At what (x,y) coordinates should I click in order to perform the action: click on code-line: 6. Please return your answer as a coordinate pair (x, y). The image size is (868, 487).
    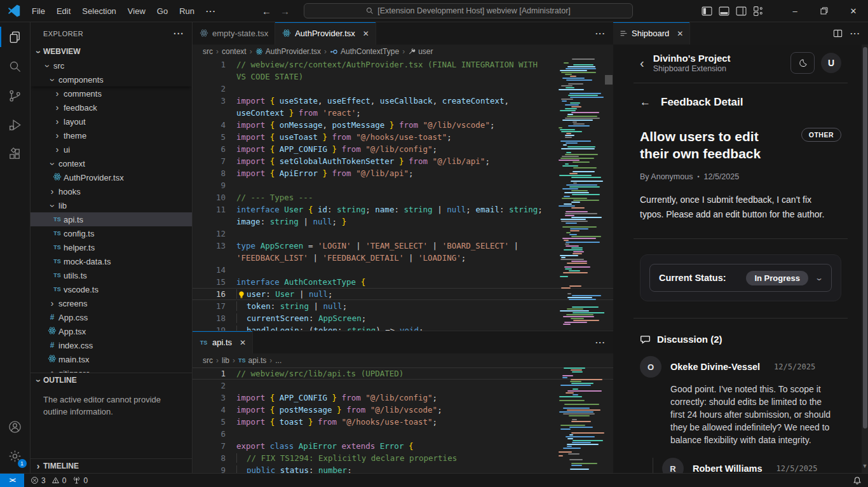
    Looking at the image, I should click on (403, 434).